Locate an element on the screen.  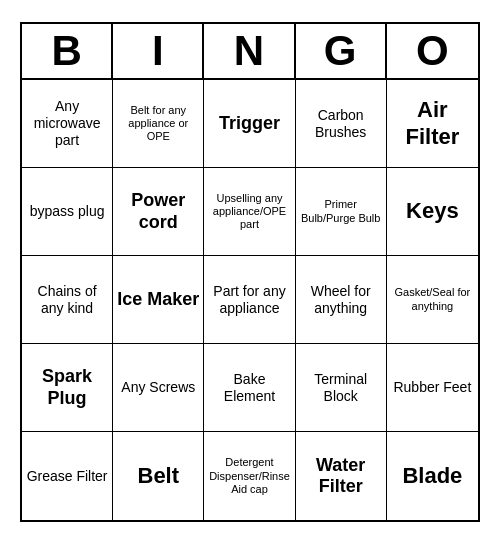
bingo-cell-12: Part for any appliance is located at coordinates (250, 300).